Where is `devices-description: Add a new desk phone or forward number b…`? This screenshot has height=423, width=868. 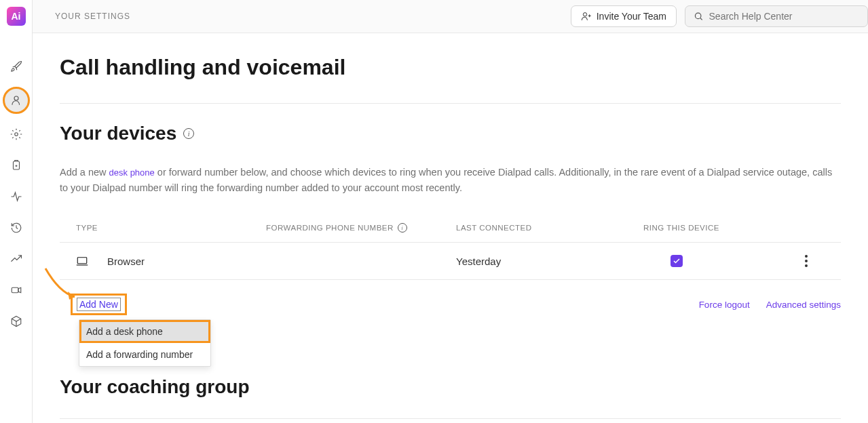 devices-description: Add a new desk phone or forward number b… is located at coordinates (451, 180).